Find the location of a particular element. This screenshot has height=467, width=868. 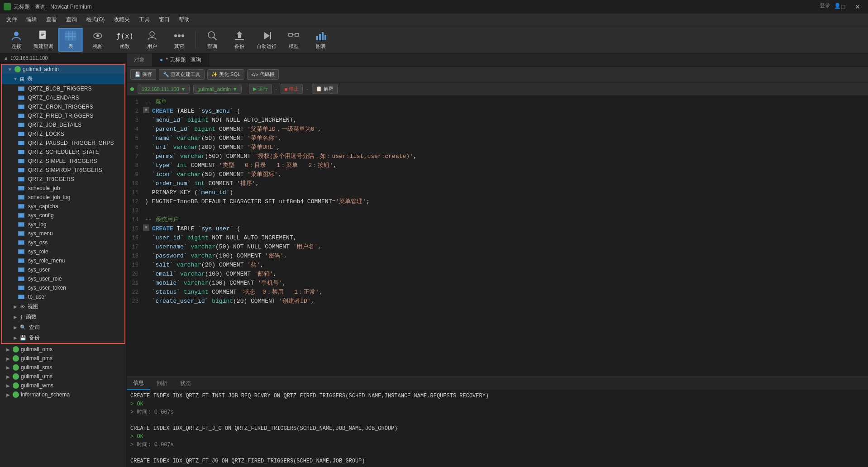

connection-select: 192.168.111.100 ▼ is located at coordinates (164, 89).